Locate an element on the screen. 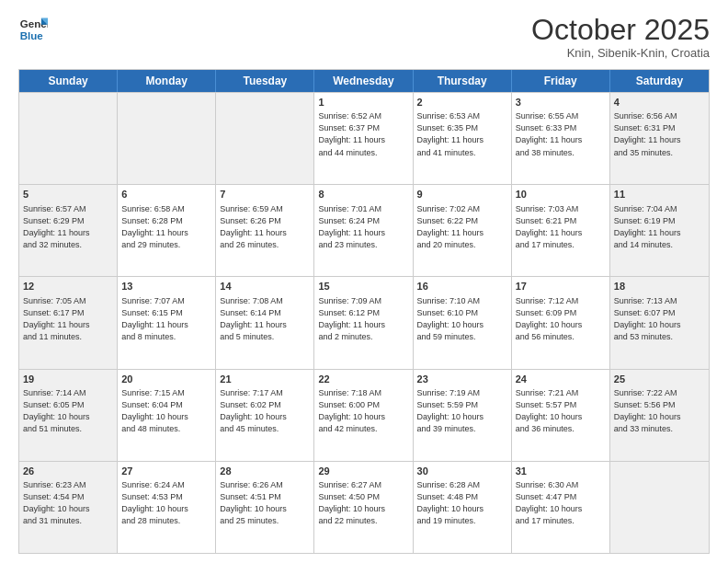 The height and width of the screenshot is (563, 728). day-info: Sunrise: 7:14 AM Sunset: 6:05 PM Dayligh… is located at coordinates (68, 411).